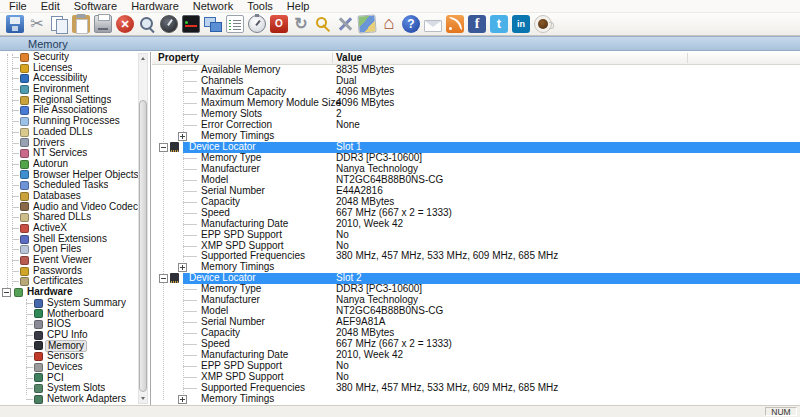 Image resolution: width=800 pixels, height=417 pixels. Describe the element at coordinates (191, 24) in the screenshot. I see `monitor-button` at that location.